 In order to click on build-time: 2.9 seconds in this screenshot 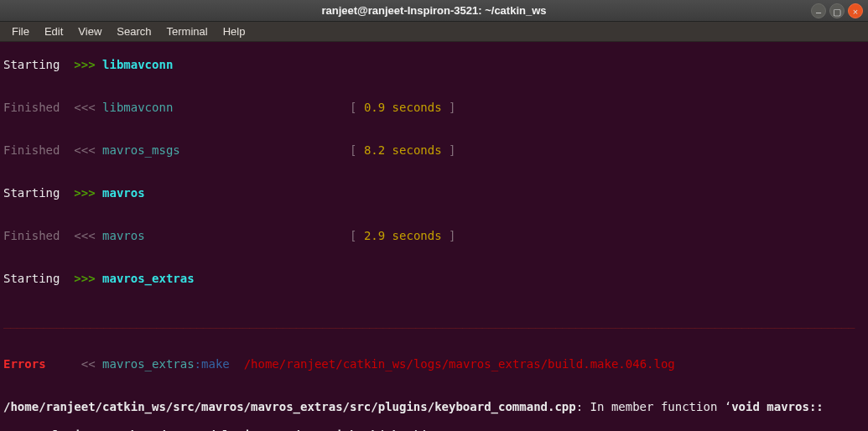, I will do `click(403, 236)`.